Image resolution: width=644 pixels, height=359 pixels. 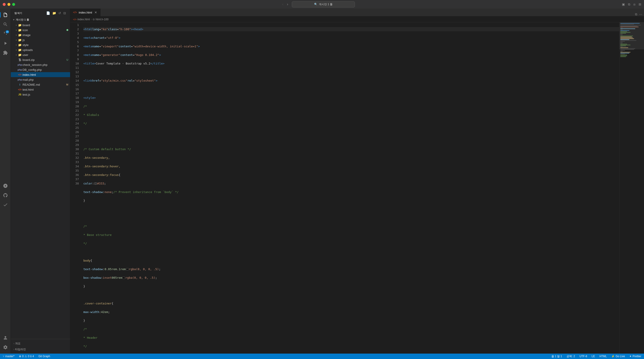 What do you see at coordinates (6, 338) in the screenshot?
I see `activity-item-account` at bounding box center [6, 338].